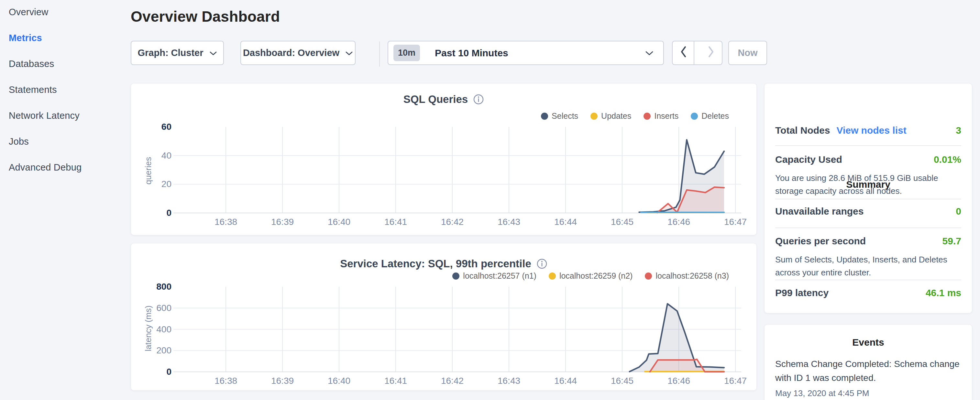 The image size is (980, 400). I want to click on summary-stat-head: Total NodesView nodes list3, so click(868, 130).